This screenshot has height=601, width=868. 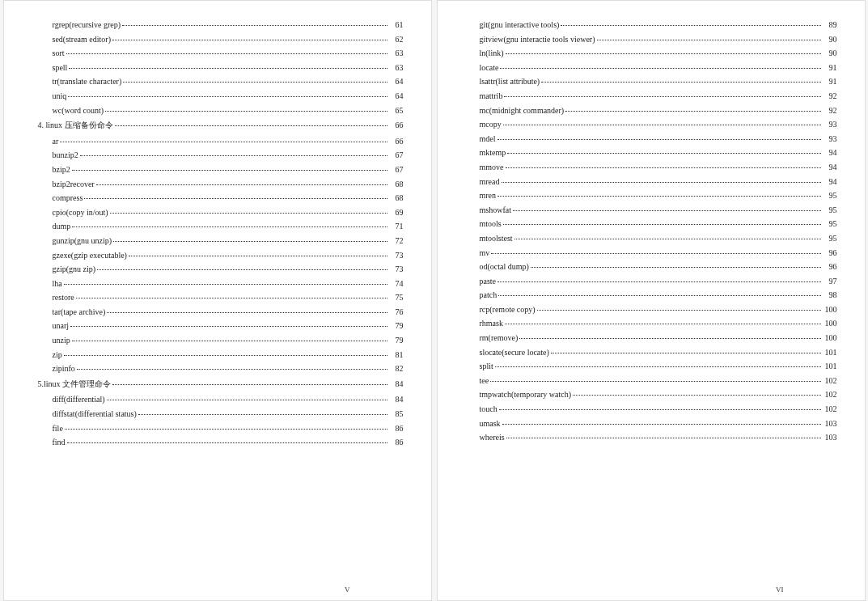 What do you see at coordinates (396, 325) in the screenshot?
I see `toc-entry-page: 79` at bounding box center [396, 325].